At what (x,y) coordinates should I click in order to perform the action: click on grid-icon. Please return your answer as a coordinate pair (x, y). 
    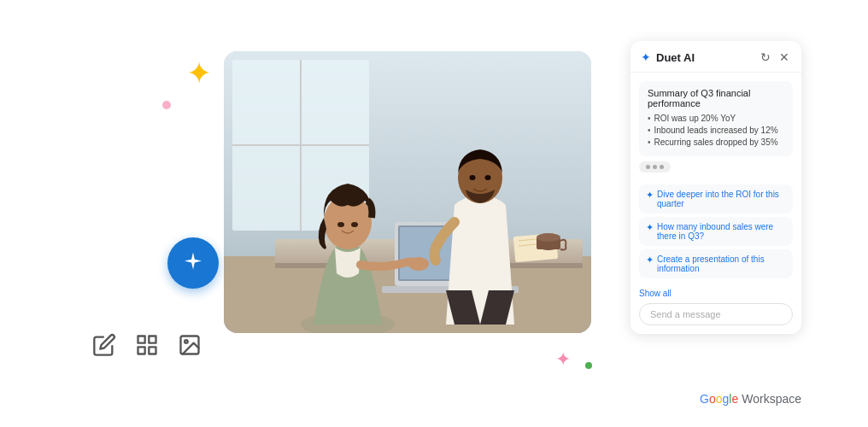
    Looking at the image, I should click on (147, 345).